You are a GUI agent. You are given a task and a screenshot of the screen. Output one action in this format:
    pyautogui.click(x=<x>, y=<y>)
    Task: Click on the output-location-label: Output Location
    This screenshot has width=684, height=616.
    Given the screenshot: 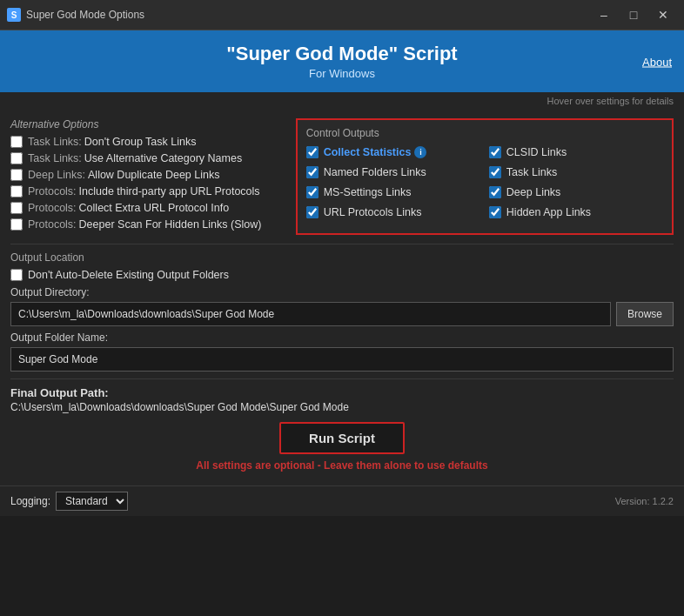 What is the action you would take?
    pyautogui.click(x=342, y=258)
    